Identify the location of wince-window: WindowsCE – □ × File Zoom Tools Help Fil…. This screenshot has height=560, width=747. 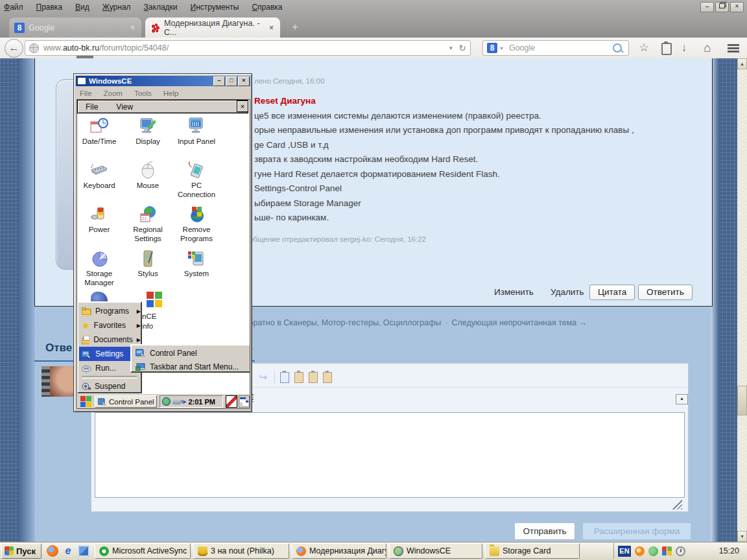
(163, 242).